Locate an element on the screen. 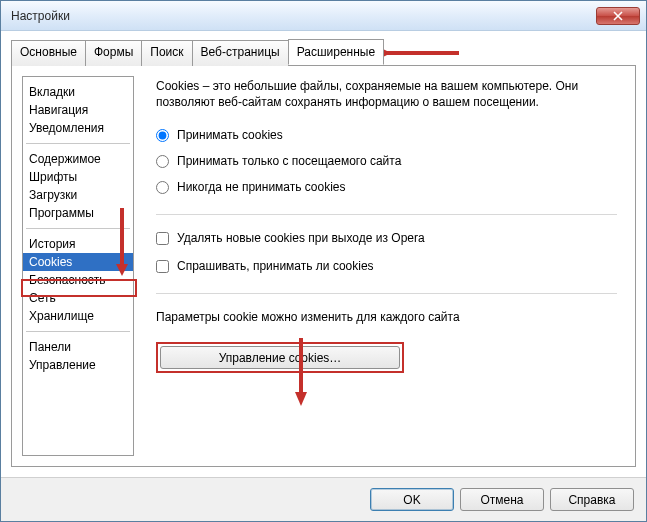  sidebar-item-content: Содержимое is located at coordinates (78, 159).